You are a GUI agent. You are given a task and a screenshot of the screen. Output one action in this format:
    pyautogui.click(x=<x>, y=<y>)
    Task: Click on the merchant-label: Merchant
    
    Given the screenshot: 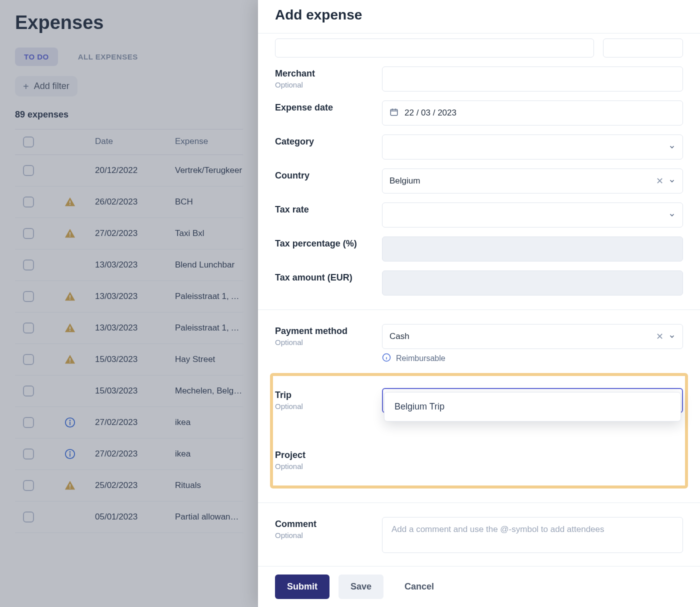 What is the action you would take?
    pyautogui.click(x=326, y=74)
    